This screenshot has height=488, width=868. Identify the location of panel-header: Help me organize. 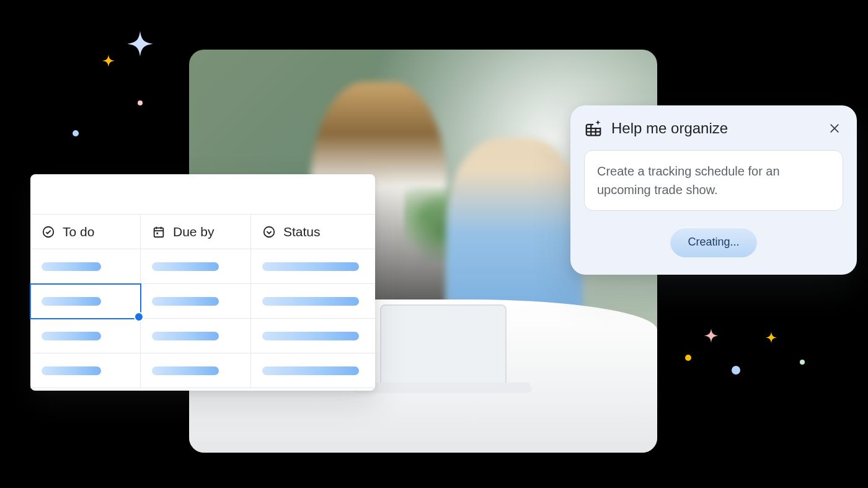
(714, 128).